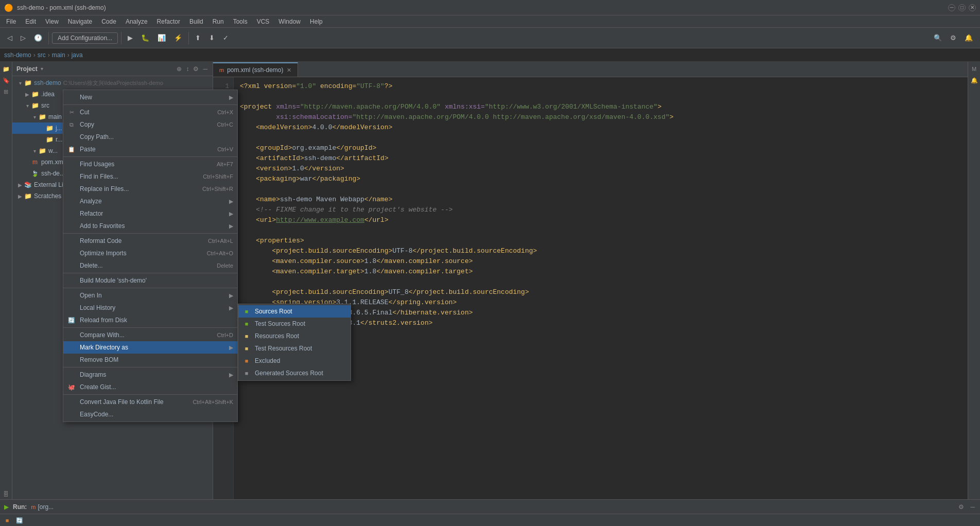 This screenshot has width=980, height=526. Describe the element at coordinates (225, 149) in the screenshot. I see `ctx-paste-shortcut: Ctrl+V` at that location.